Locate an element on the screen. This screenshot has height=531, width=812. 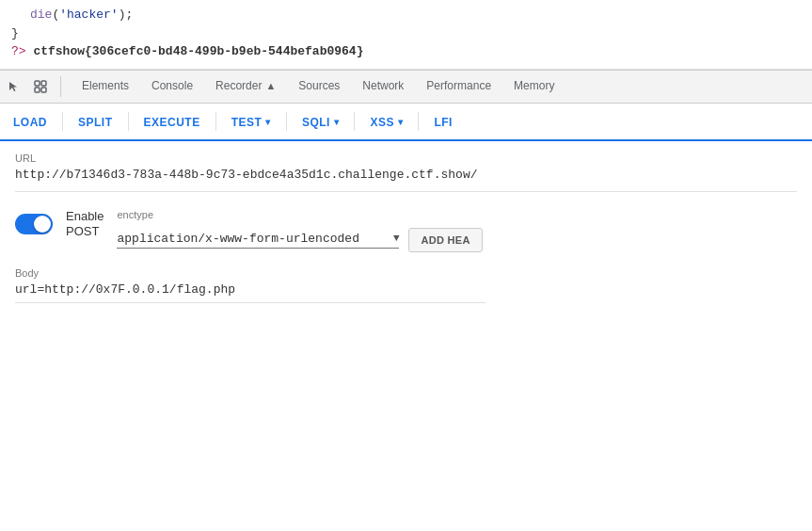
code-line-1: die('hacker'); is located at coordinates (406, 15).